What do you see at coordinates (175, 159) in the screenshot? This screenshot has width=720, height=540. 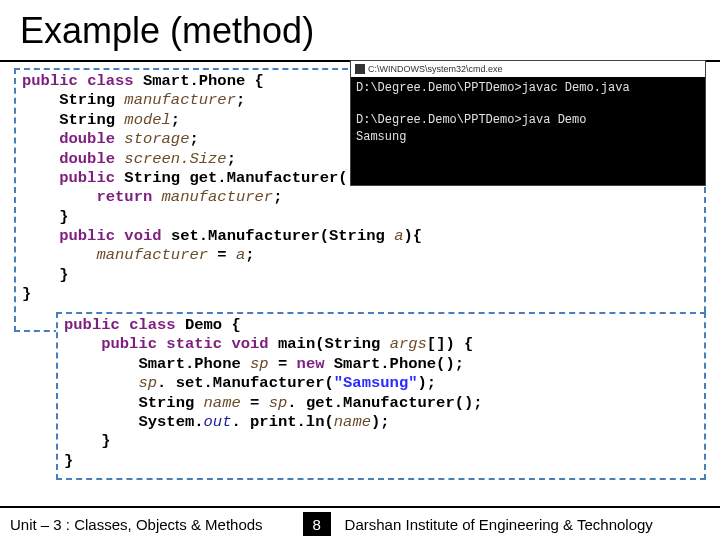 I see `var: screen.Size` at bounding box center [175, 159].